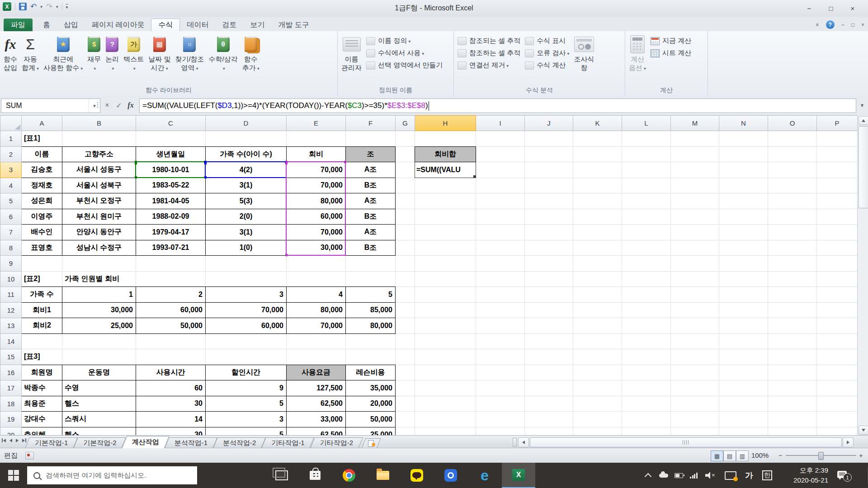 The height and width of the screenshot is (488, 868). What do you see at coordinates (837, 248) in the screenshot?
I see `cell-P8` at bounding box center [837, 248].